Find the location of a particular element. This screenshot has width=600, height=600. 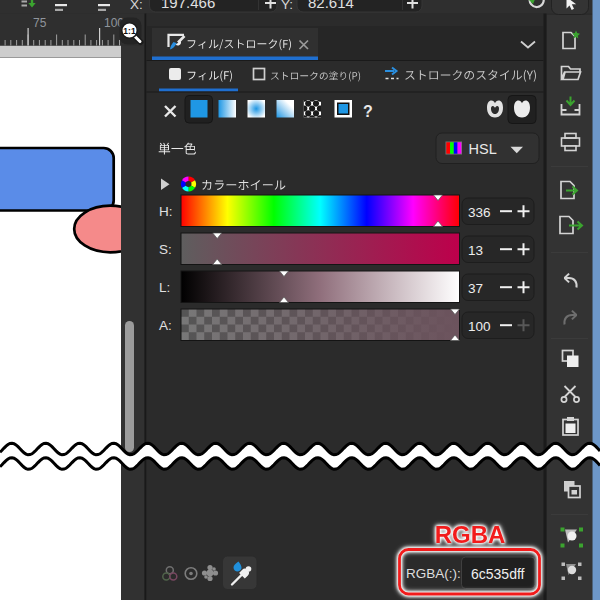

svg-text: 336 is located at coordinates (480, 212).